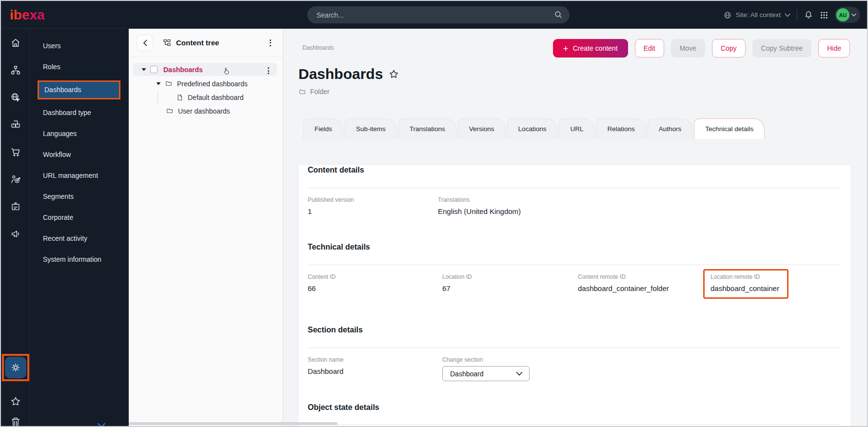 The width and height of the screenshot is (868, 427). What do you see at coordinates (213, 84) in the screenshot?
I see `tree-node-label: Predefined dashboards` at bounding box center [213, 84].